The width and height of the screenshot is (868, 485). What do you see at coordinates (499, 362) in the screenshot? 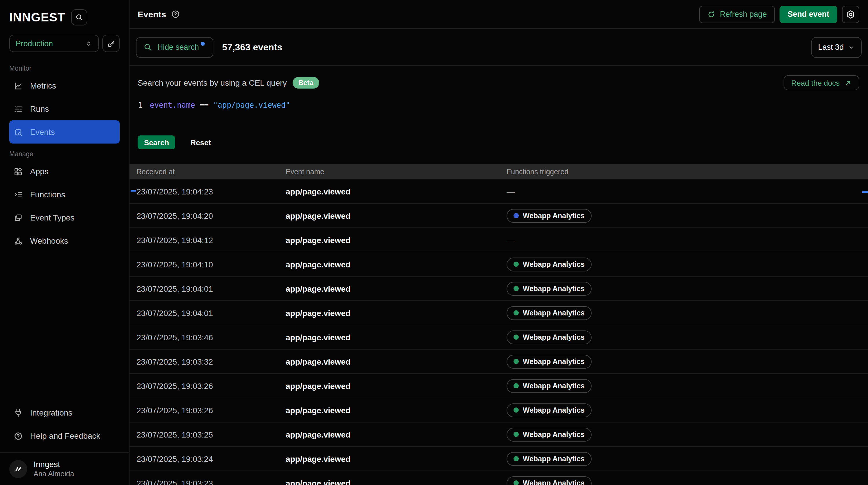
I see `table-row: 23/07/2025, 19:03:32app/page.viewedWebap…` at bounding box center [499, 362].